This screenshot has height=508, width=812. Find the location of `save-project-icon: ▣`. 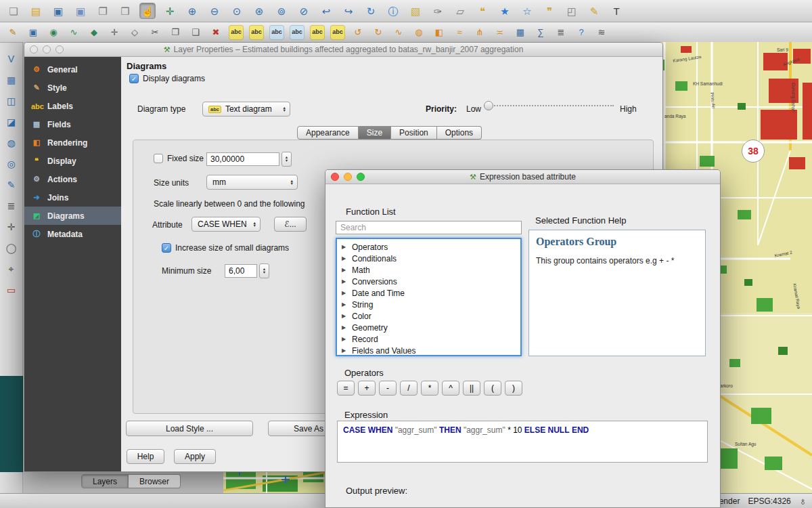

save-project-icon: ▣ is located at coordinates (58, 11).